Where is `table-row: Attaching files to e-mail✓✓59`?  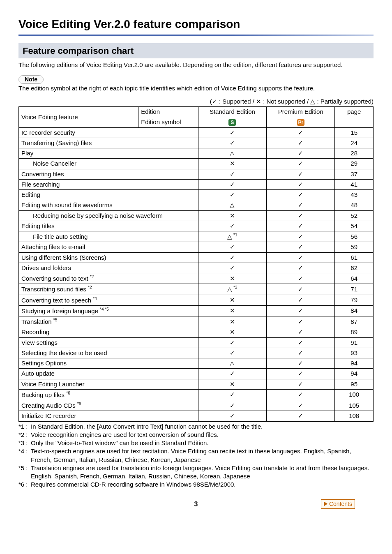
table-row: Attaching files to e-mail✓✓59 is located at coordinates (196, 247).